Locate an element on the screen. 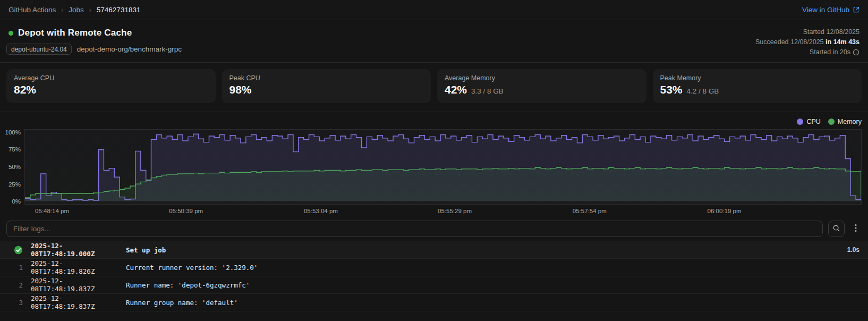  legend-label: Memory is located at coordinates (850, 122).